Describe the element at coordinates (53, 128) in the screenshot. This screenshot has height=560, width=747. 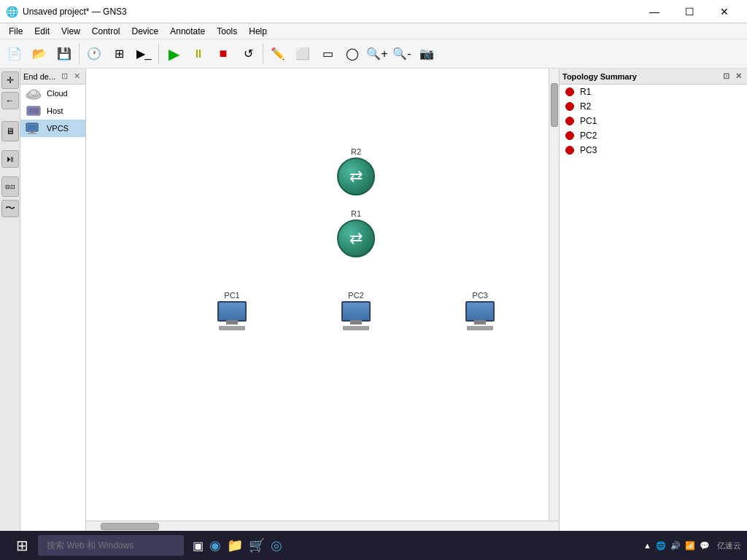
I see `end-device-vpcs: VPCS` at that location.